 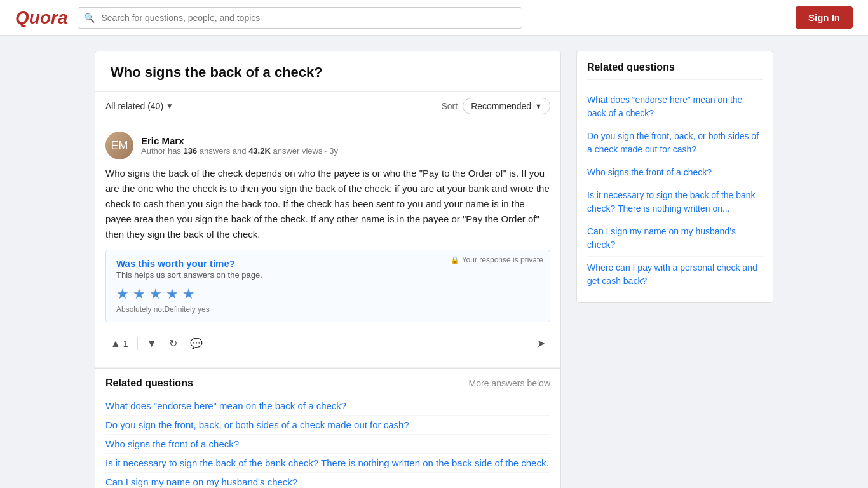 What do you see at coordinates (449, 106) in the screenshot?
I see `sort-label: Sort` at bounding box center [449, 106].